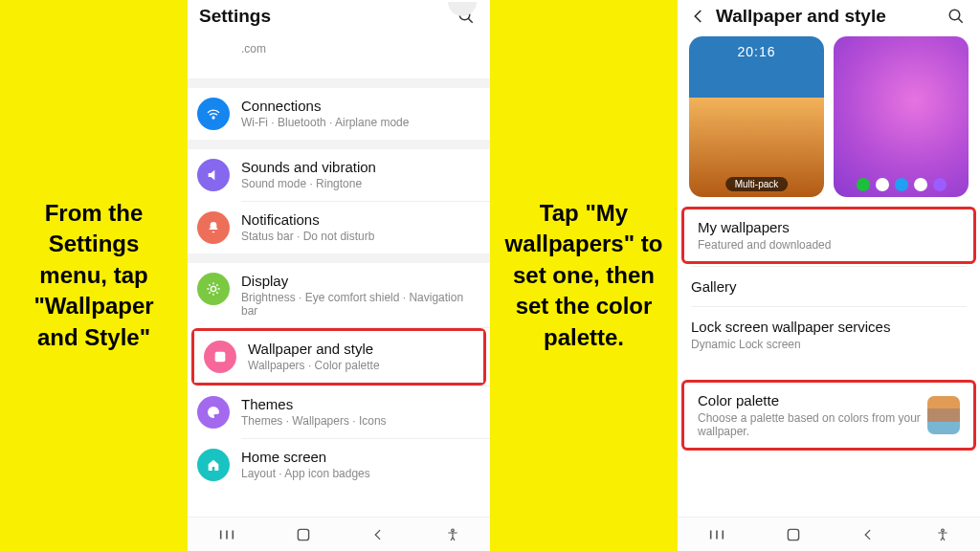  Describe the element at coordinates (359, 421) in the screenshot. I see `setting-sub: Themes · Wallpapers · Icons` at that location.